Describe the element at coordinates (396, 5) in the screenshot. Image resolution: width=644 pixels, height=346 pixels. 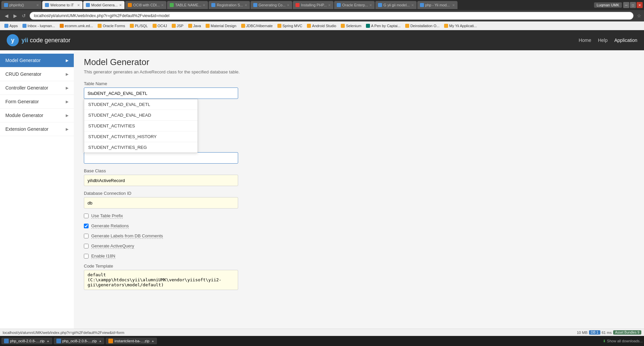
I see `tab-yii-gii: G yii gii model... ✕` at that location.